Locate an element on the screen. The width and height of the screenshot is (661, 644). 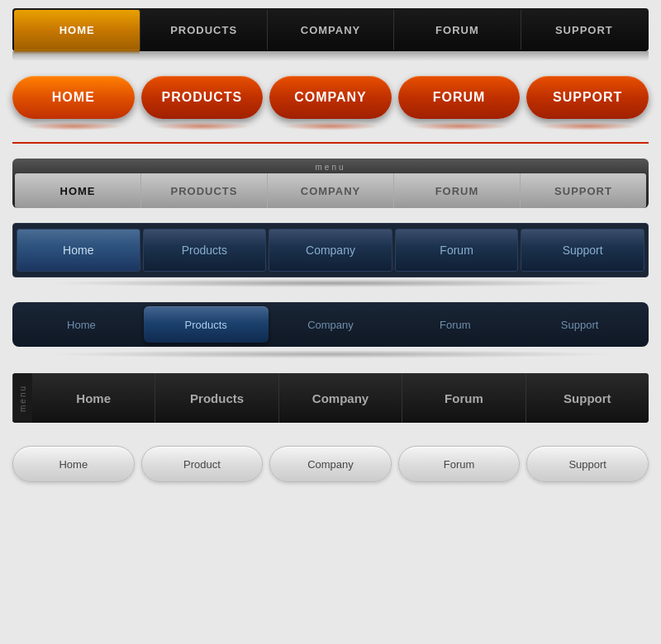
nav1-item-home: HOME is located at coordinates (78, 30).